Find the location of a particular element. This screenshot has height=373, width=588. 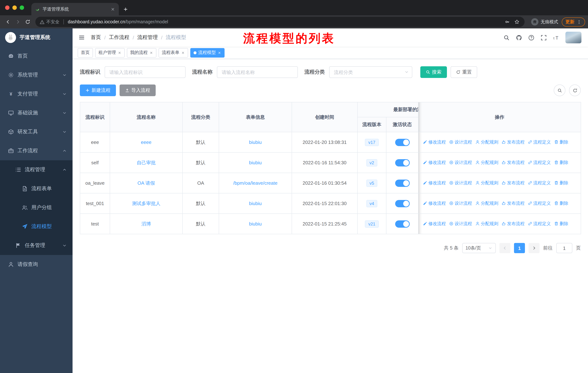

form-link: /bpm/oa/leave/create is located at coordinates (255, 183).